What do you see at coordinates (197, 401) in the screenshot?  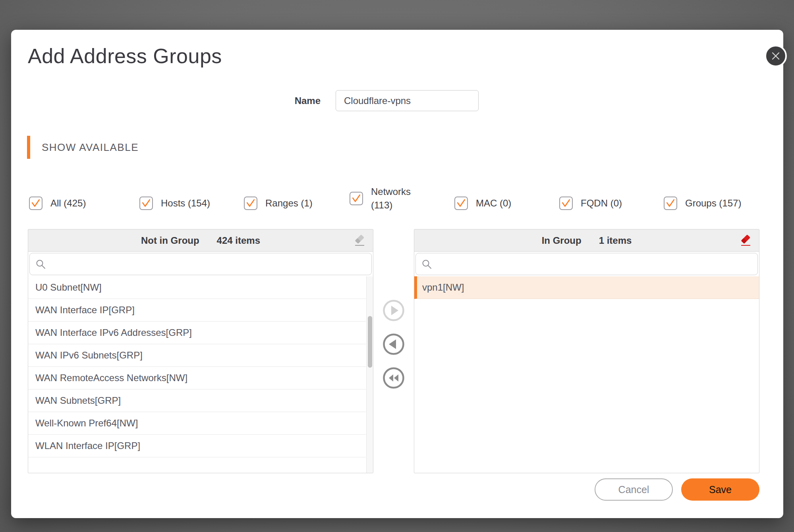 I see `list-item: WAN Subnets[GRP]` at bounding box center [197, 401].